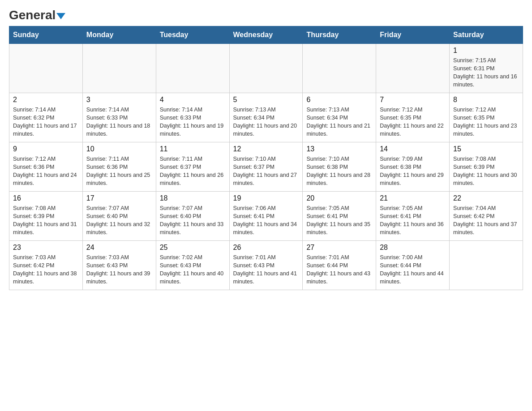  I want to click on day-info: Sunrise: 7:15 AMSunset: 6:31 PMDaylight:…, so click(486, 73).